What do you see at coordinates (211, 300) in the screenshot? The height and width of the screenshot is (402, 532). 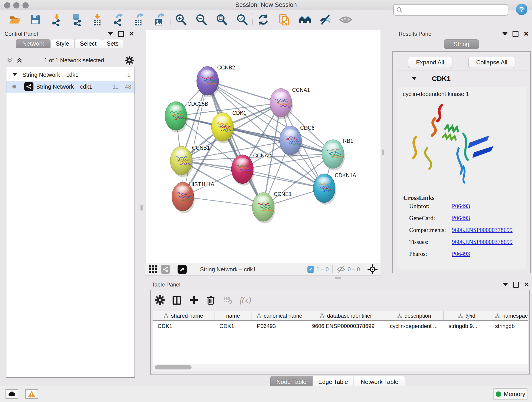 I see `delete-column-icon` at bounding box center [211, 300].